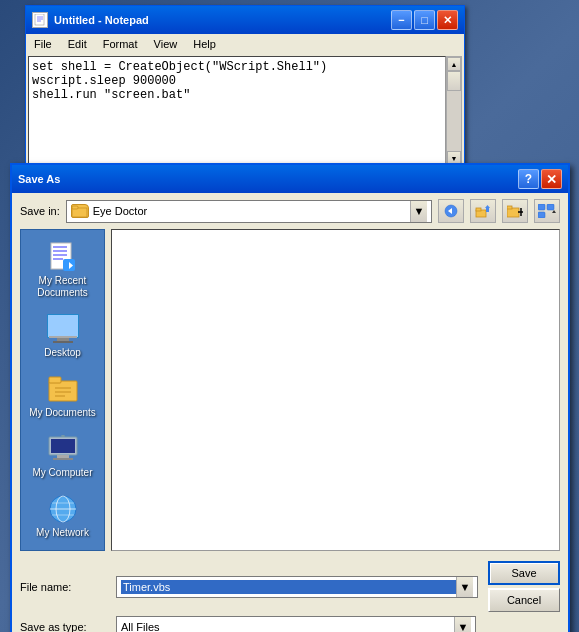  What do you see at coordinates (63, 456) in the screenshot?
I see `place-my-computer: My Computer` at bounding box center [63, 456].